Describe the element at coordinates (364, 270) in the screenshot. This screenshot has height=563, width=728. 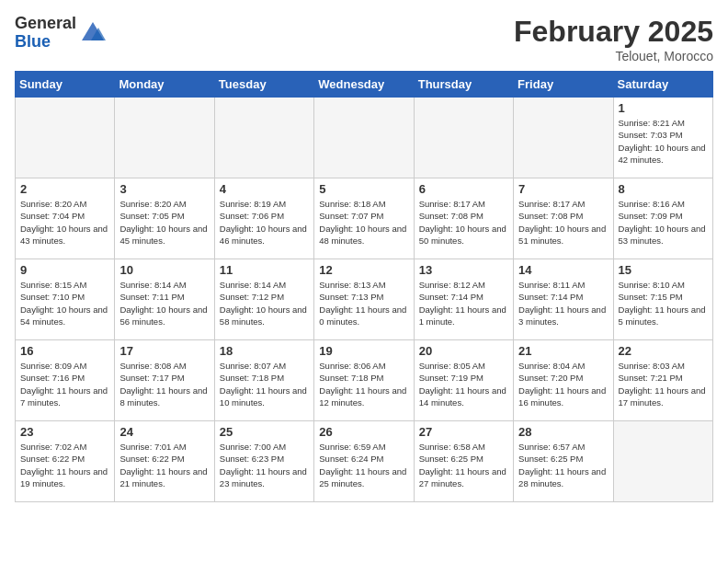
I see `day-number: 12` at that location.